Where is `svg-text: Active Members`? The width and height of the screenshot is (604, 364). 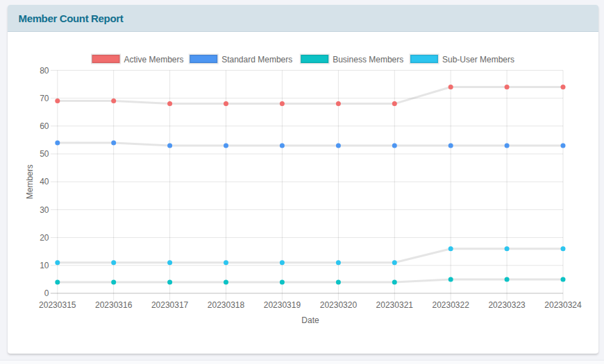
svg-text: Active Members is located at coordinates (154, 60).